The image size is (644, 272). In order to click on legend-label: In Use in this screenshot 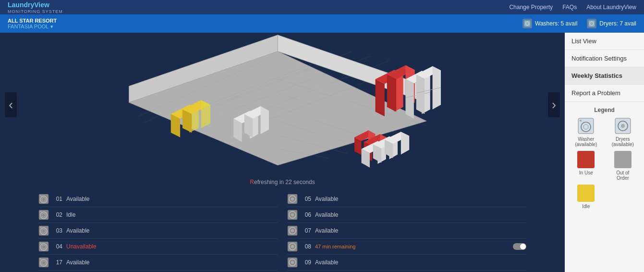, I will do `click(586, 173)`.